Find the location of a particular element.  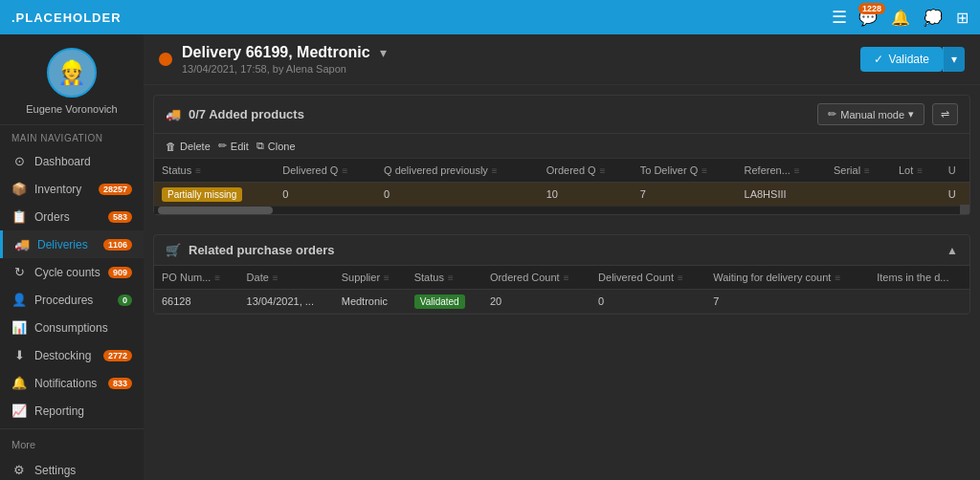

status-badge: Partially missing is located at coordinates (202, 195).